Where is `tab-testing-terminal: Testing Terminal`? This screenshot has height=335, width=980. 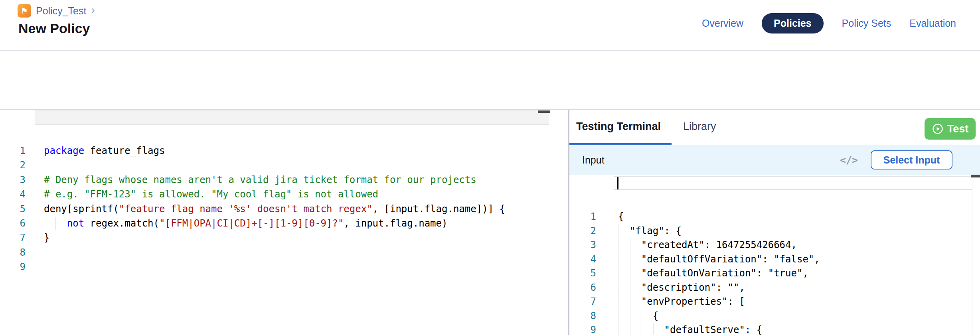
tab-testing-terminal: Testing Terminal is located at coordinates (618, 127).